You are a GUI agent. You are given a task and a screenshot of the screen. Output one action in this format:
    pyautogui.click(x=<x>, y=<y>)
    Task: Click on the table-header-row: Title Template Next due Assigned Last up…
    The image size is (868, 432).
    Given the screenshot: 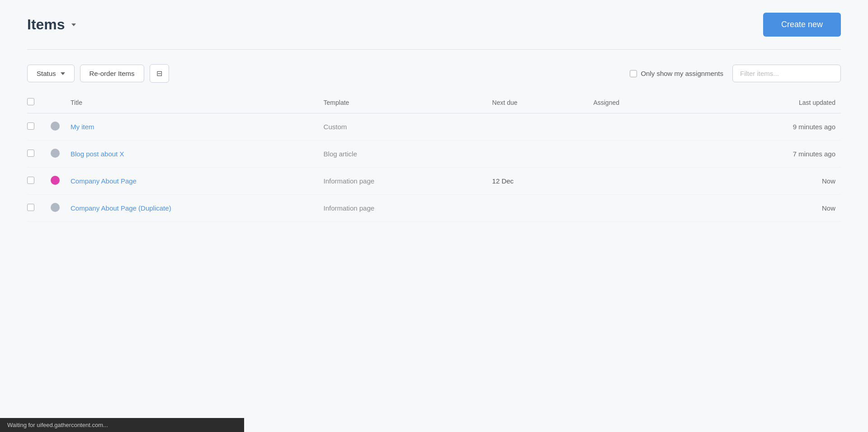 What is the action you would take?
    pyautogui.click(x=434, y=103)
    